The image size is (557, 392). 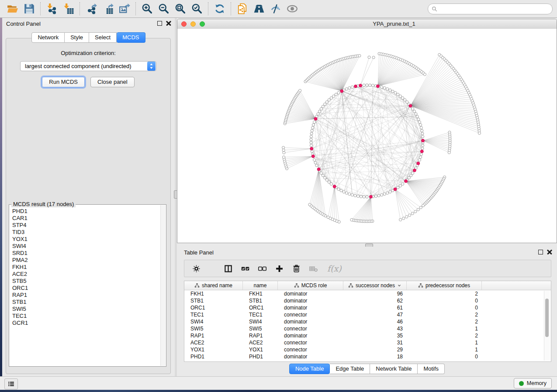 What do you see at coordinates (89, 295) in the screenshot?
I see `mcds-result-item: RAP1` at bounding box center [89, 295].